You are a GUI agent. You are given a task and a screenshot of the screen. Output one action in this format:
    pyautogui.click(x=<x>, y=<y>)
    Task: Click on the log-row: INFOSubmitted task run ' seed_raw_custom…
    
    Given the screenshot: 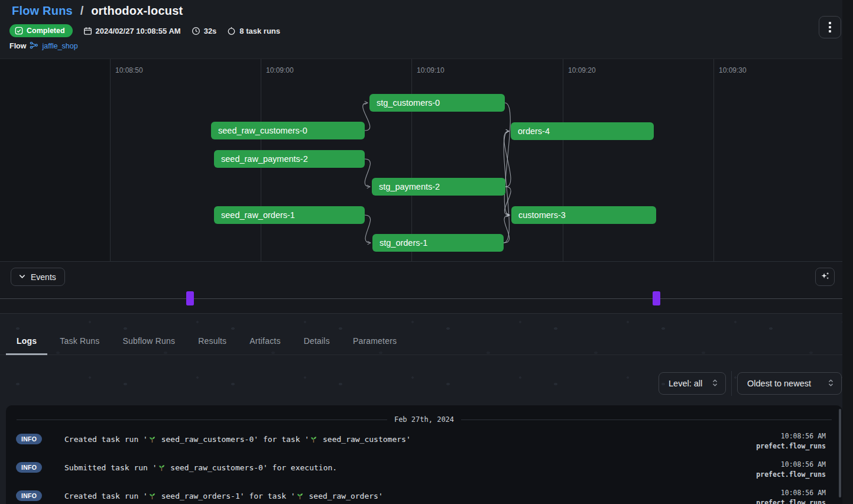 What is the action you would take?
    pyautogui.click(x=424, y=473)
    